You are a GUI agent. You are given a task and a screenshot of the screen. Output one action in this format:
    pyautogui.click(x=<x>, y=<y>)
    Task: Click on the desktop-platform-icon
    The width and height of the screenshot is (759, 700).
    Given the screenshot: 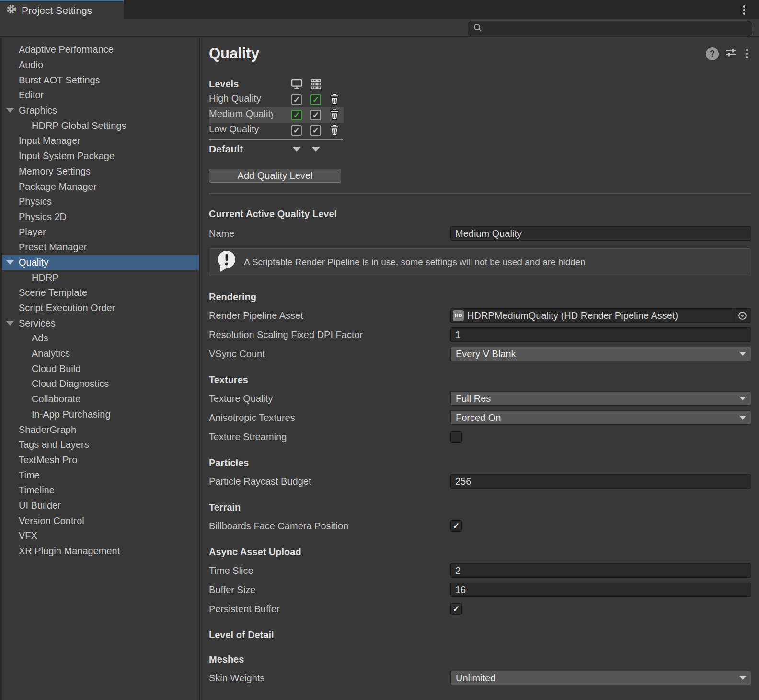 What is the action you would take?
    pyautogui.click(x=297, y=84)
    